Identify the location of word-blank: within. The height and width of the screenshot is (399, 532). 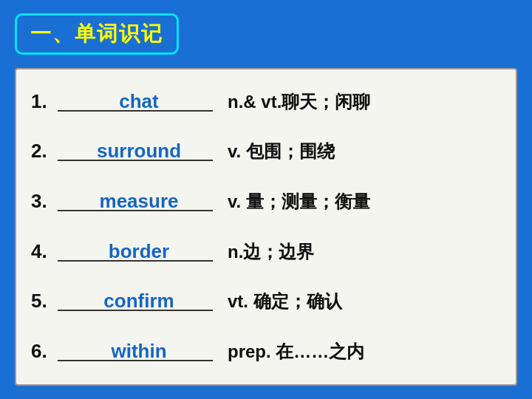
(139, 352).